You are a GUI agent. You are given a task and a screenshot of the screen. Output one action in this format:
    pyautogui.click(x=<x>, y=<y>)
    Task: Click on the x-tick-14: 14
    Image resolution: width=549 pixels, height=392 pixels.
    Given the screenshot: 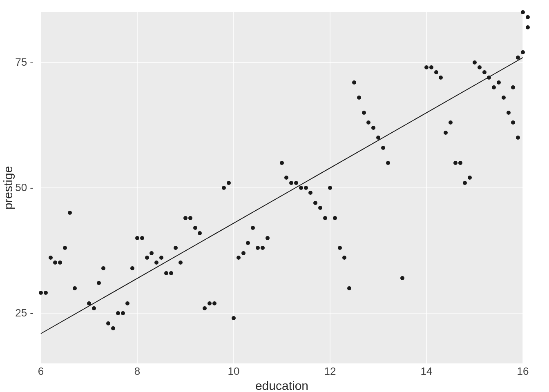 What is the action you would take?
    pyautogui.click(x=426, y=371)
    